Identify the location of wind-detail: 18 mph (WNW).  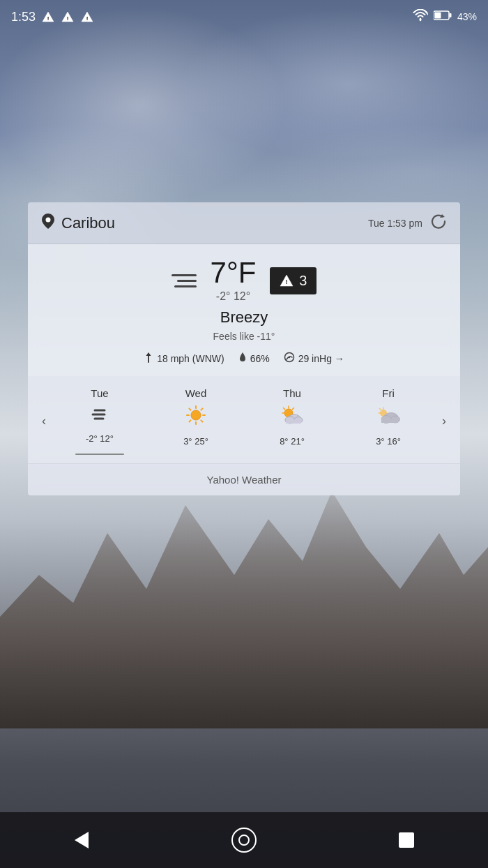
(184, 359).